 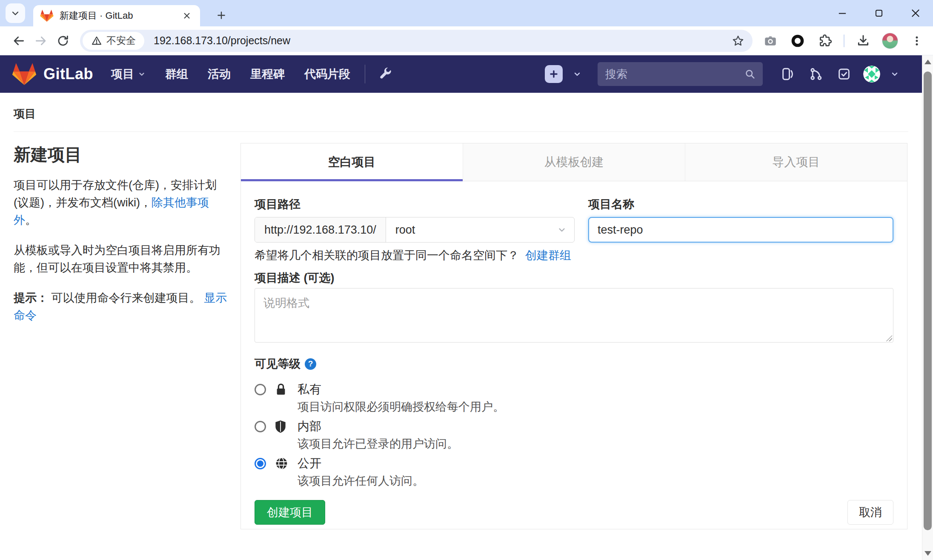 What do you see at coordinates (378, 444) in the screenshot?
I see `visibility-desc: 该项目允许已登录的用户访问。` at bounding box center [378, 444].